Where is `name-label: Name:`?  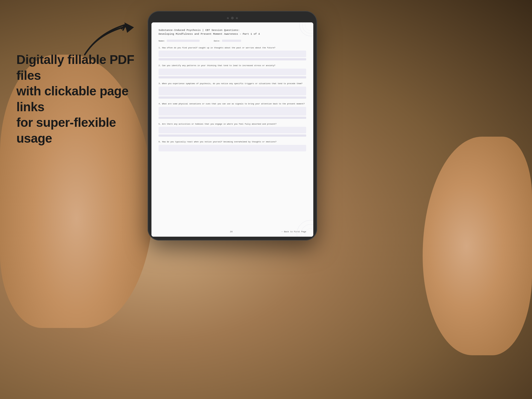 name-label: Name: is located at coordinates (162, 41).